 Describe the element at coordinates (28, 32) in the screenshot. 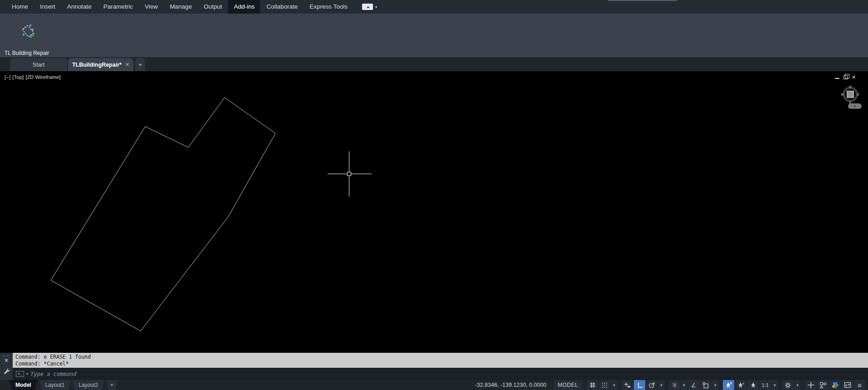

I see `building-repair-icon` at that location.